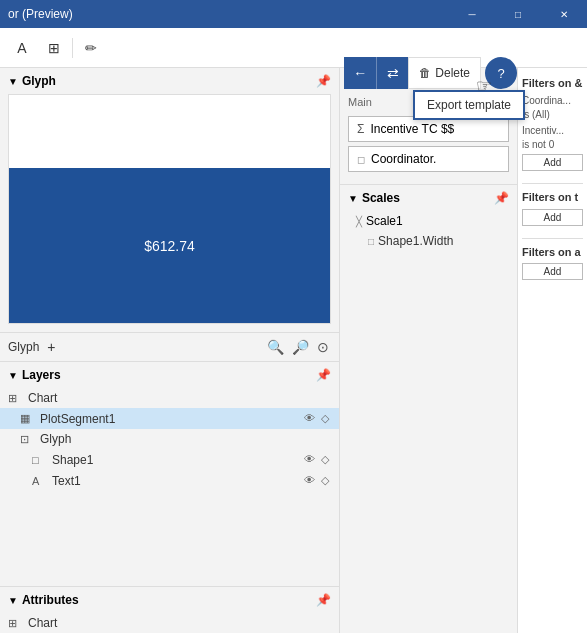 The image size is (587, 633). Describe the element at coordinates (552, 197) in the screenshot. I see `filter-t-label: Filters on t` at that location.